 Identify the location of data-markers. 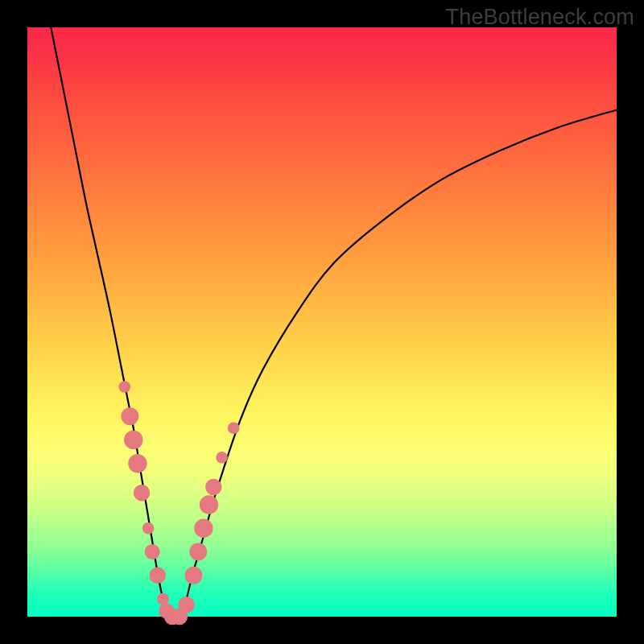
(179, 502).